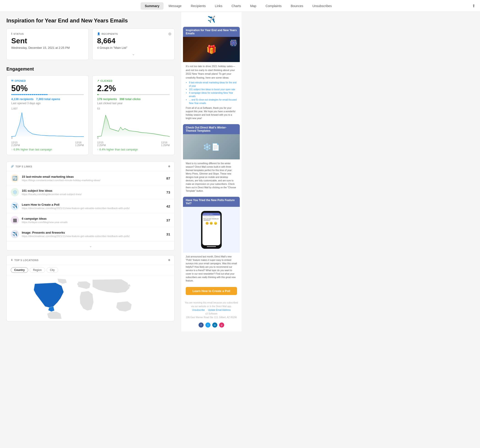 This screenshot has height=448, width=480. Describe the element at coordinates (20, 270) in the screenshot. I see `loc-tab-country: Country` at that location.